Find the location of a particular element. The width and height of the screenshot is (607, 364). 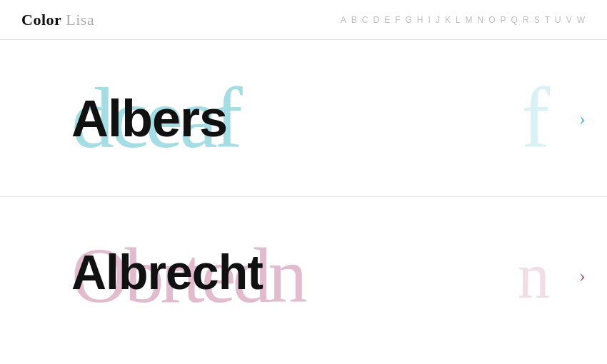

alphabet-letter-u: U is located at coordinates (558, 20).